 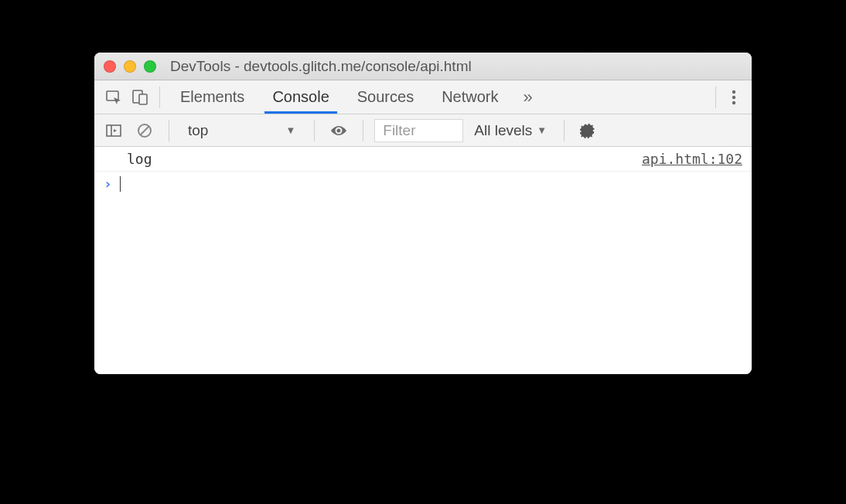 What do you see at coordinates (121, 184) in the screenshot?
I see `text-cursor` at bounding box center [121, 184].